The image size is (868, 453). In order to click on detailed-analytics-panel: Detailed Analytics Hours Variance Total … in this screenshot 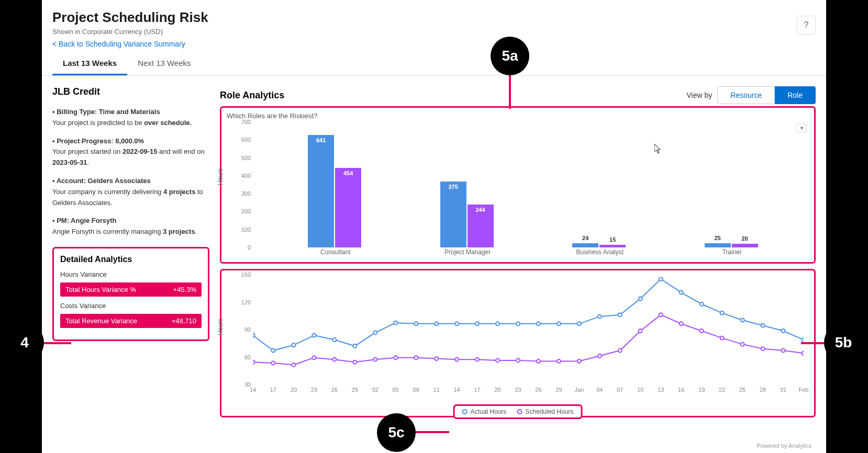, I will do `click(131, 294)`.